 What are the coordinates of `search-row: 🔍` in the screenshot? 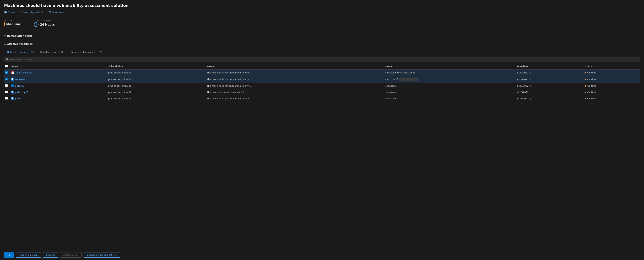 It's located at (322, 59).